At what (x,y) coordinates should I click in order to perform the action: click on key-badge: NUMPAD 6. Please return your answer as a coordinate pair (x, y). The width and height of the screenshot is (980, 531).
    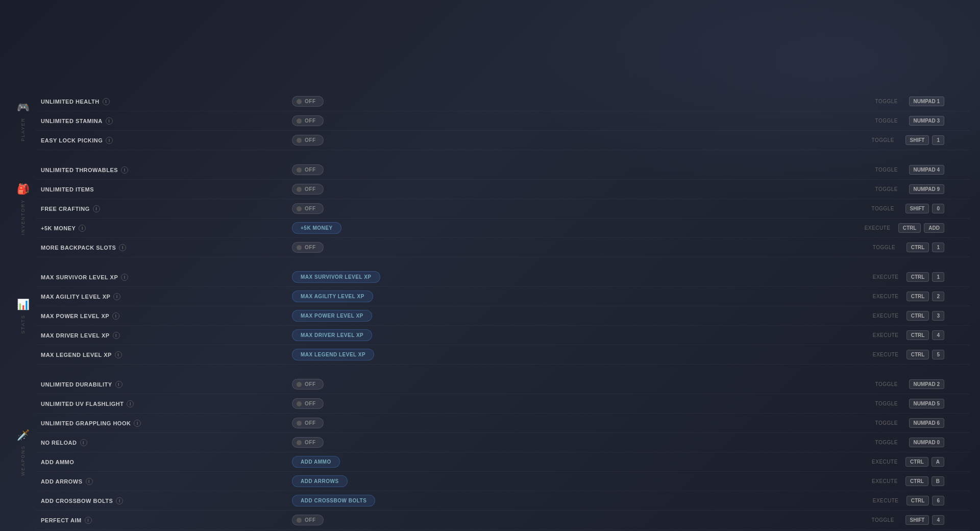
    Looking at the image, I should click on (927, 423).